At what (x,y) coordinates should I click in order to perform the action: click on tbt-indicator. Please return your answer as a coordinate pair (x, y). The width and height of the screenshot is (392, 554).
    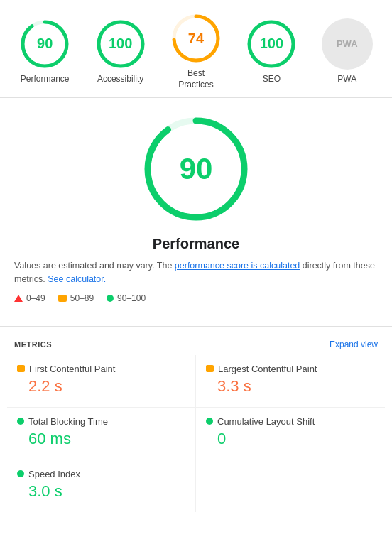
    Looking at the image, I should click on (21, 421).